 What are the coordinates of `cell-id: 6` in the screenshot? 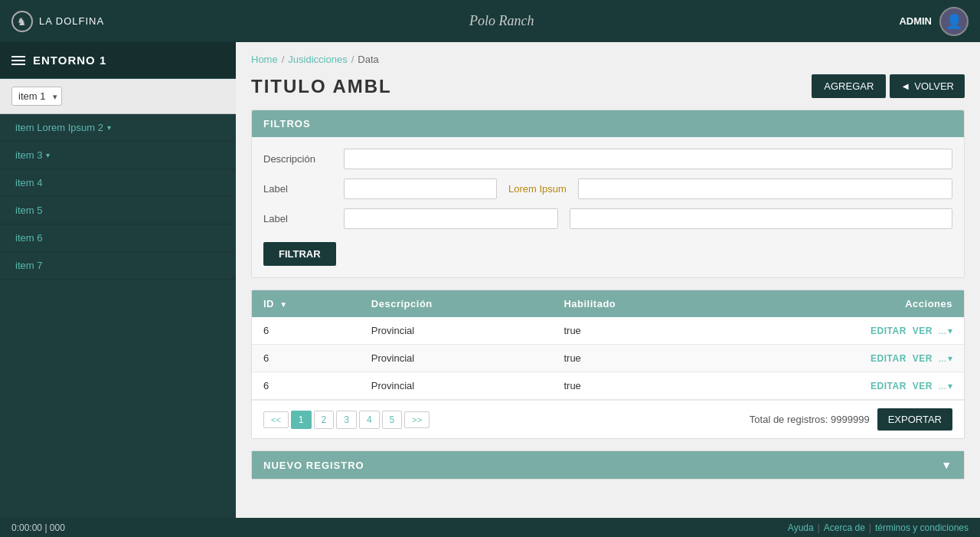 It's located at (306, 386).